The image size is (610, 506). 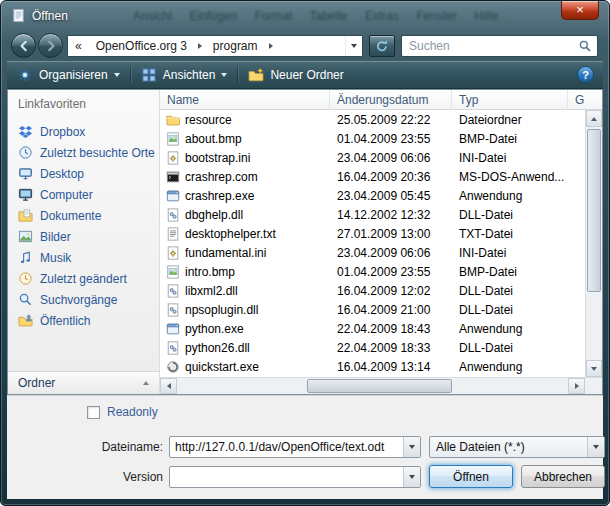 I want to click on chevron-up-icon, so click(x=146, y=383).